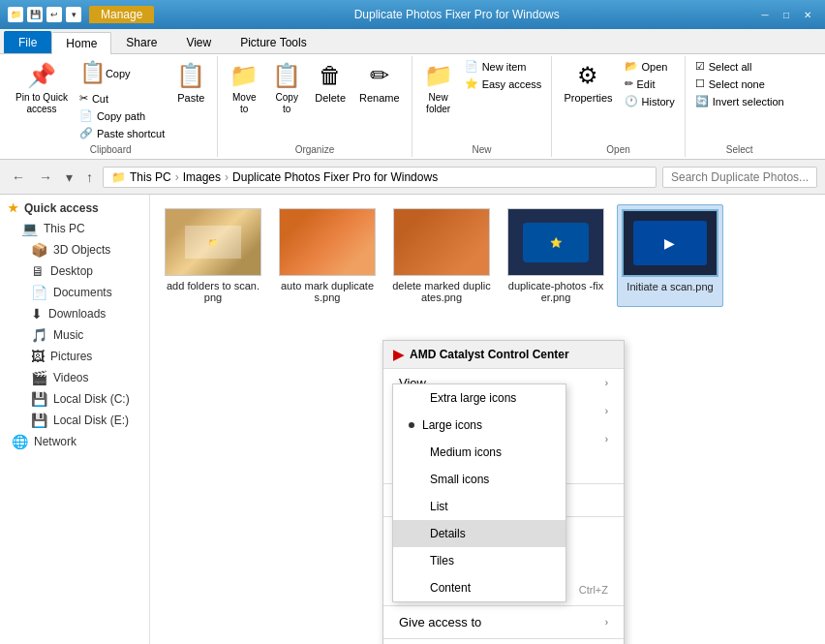 The width and height of the screenshot is (825, 644). Describe the element at coordinates (75, 292) in the screenshot. I see `sidebar-item-documents: 📄 Documents` at that location.